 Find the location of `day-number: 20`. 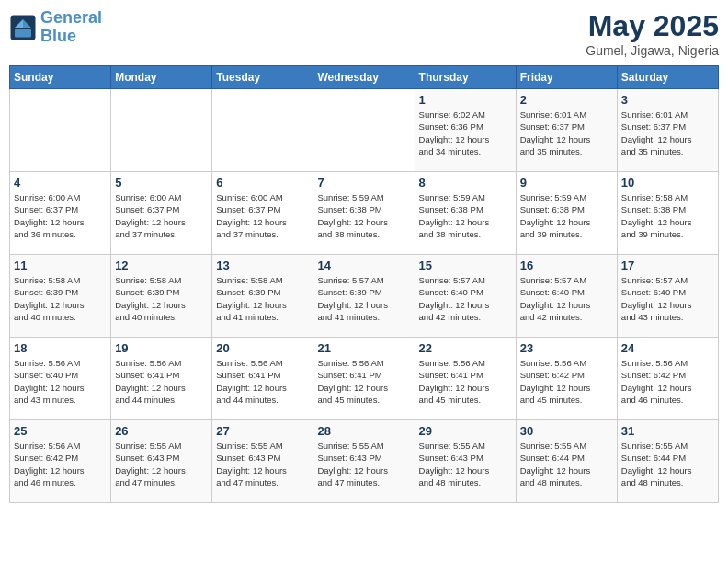

day-number: 20 is located at coordinates (263, 348).